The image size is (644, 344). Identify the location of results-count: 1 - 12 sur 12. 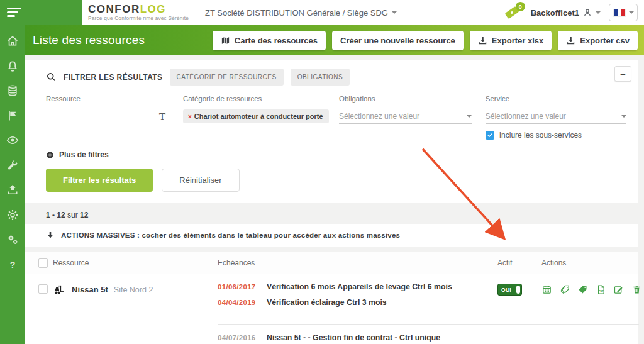
(345, 215).